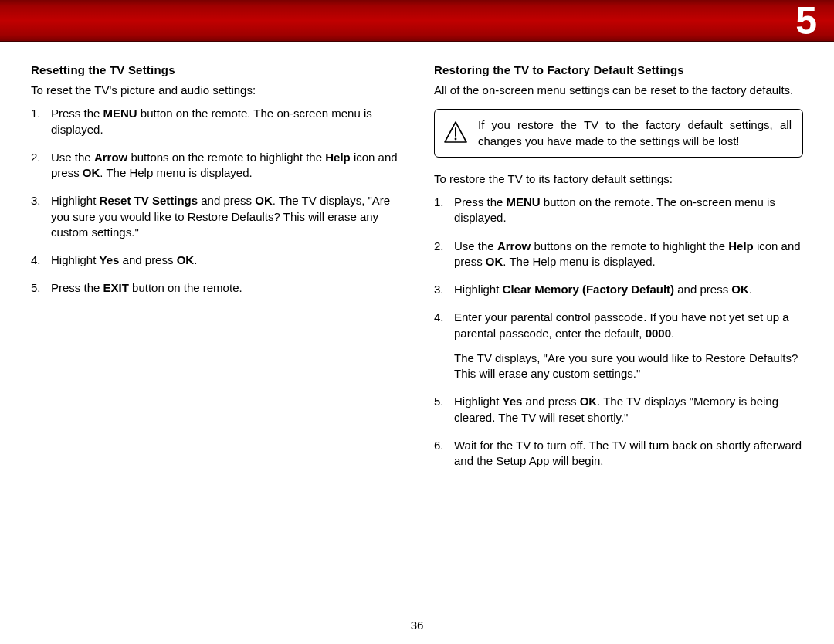  What do you see at coordinates (619, 69) in the screenshot?
I see `right-heading: Restoring the TV to Factory Default Sett…` at bounding box center [619, 69].